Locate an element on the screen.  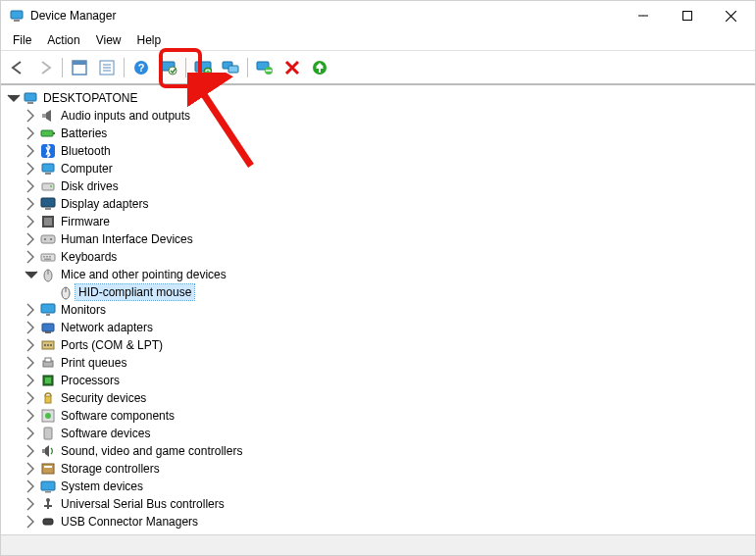
menu-action: Action is located at coordinates (63, 40).